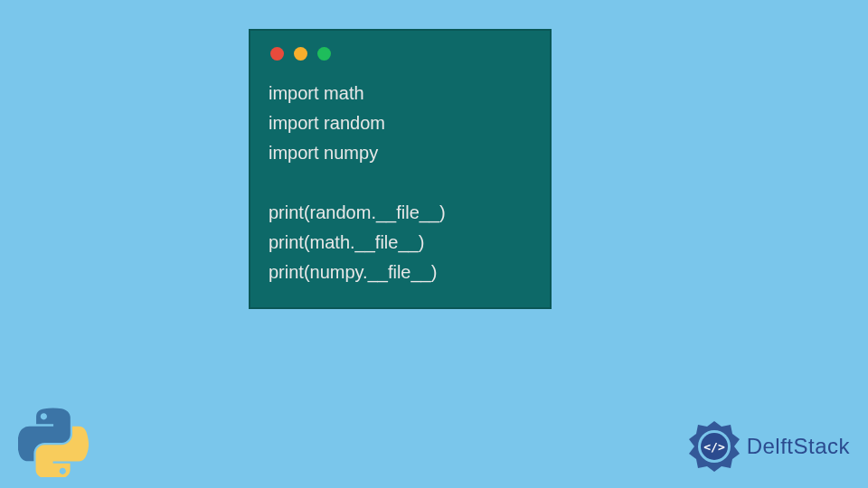 The height and width of the screenshot is (488, 868). I want to click on code-content: import math import random import numpy p…, so click(400, 183).